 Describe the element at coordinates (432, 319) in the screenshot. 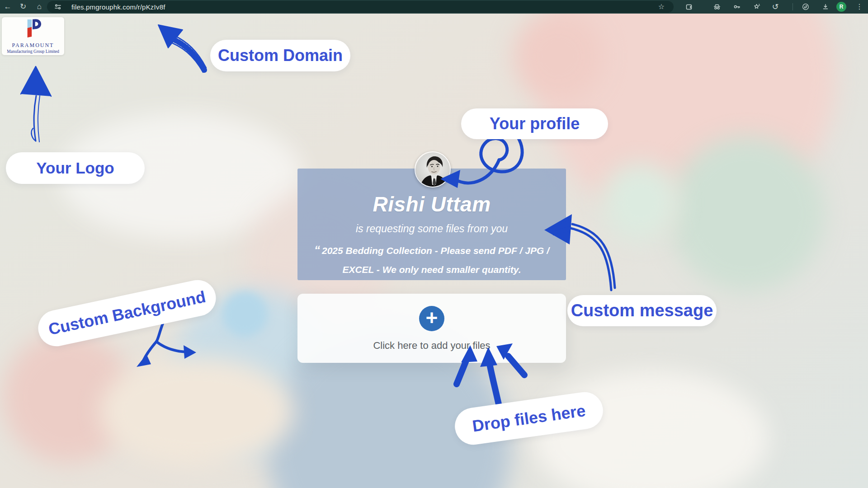

I see `add-files-plus-button: +` at that location.